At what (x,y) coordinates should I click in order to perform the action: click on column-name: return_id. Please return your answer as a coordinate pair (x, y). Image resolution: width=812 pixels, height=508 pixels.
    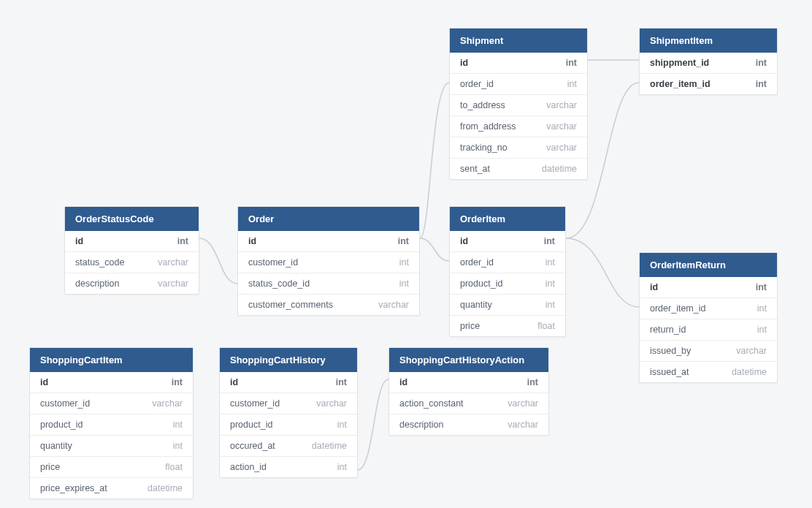
    Looking at the image, I should click on (667, 330).